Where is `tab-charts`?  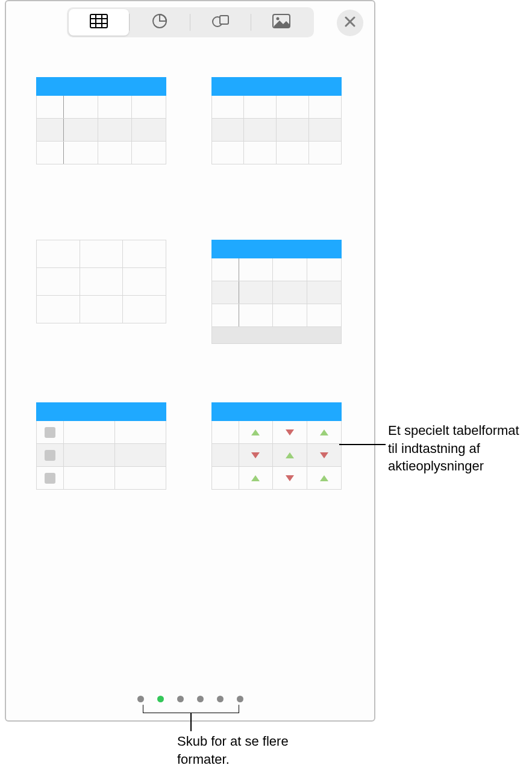 tab-charts is located at coordinates (160, 22).